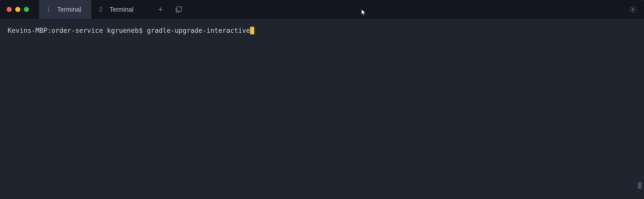 This screenshot has width=644, height=199. What do you see at coordinates (160, 9) in the screenshot?
I see `plus-icon` at bounding box center [160, 9].